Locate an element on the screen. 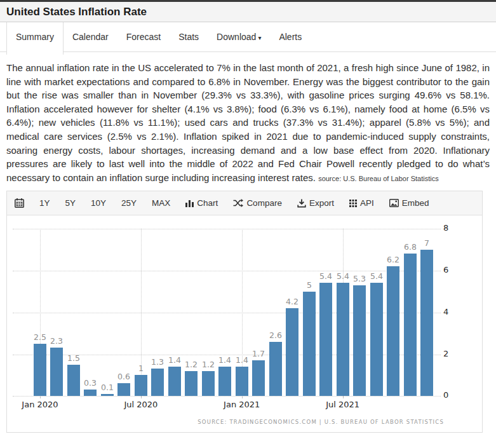 Image resolution: width=496 pixels, height=448 pixels. tab-forecast: Forecast is located at coordinates (144, 37).